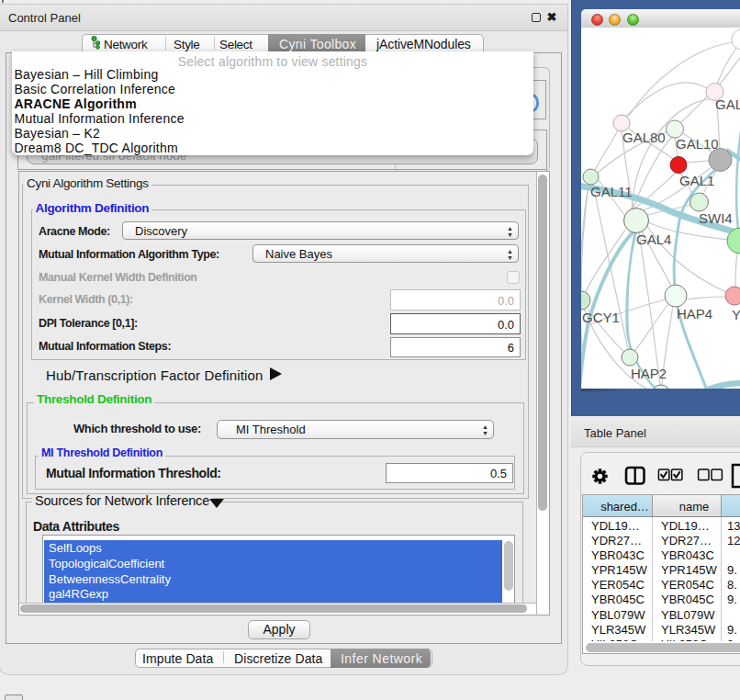  I want to click on svg-text: GAL, so click(727, 105).